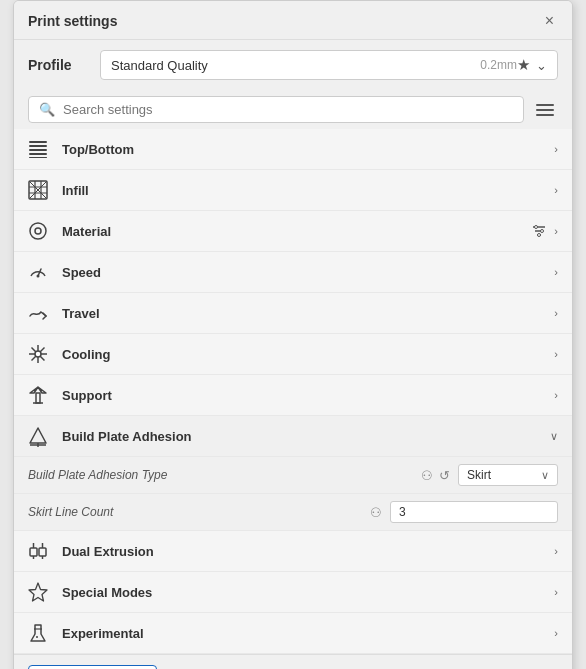 The width and height of the screenshot is (586, 669). What do you see at coordinates (38, 592) in the screenshot?
I see `special-modes-icon` at bounding box center [38, 592].